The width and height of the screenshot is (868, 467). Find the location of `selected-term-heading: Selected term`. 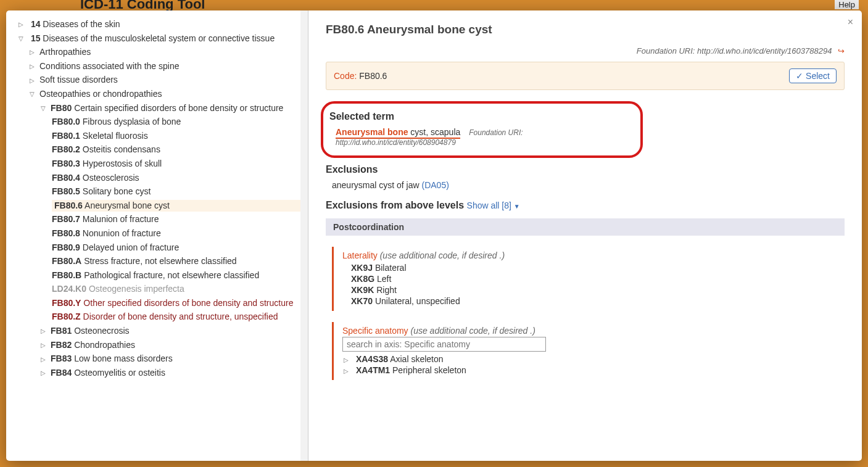

selected-term-heading: Selected term is located at coordinates (480, 117).